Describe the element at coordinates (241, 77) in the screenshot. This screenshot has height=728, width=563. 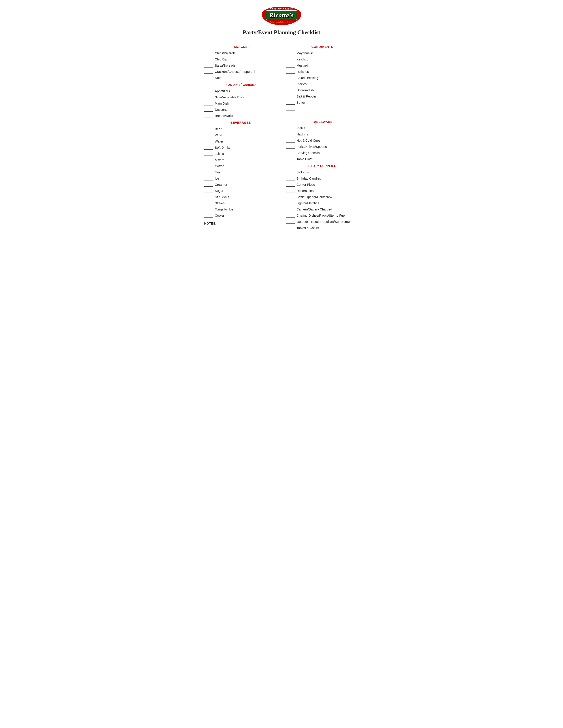
I see `list-item: Nuts` at that location.